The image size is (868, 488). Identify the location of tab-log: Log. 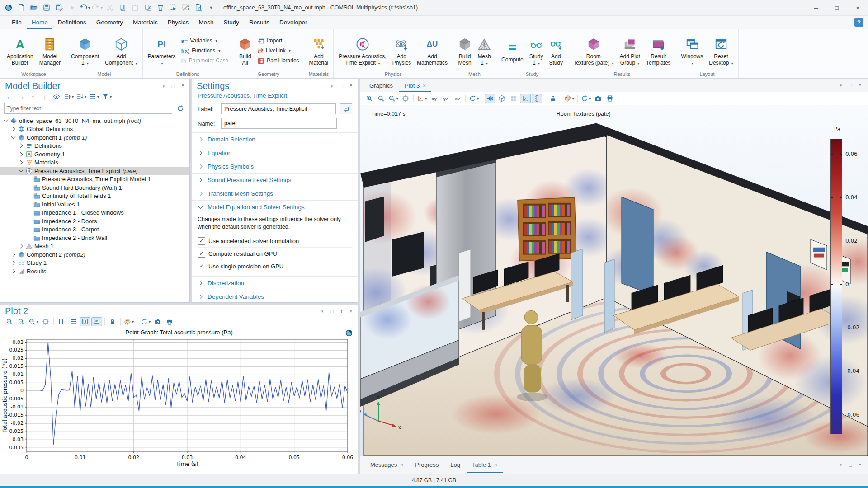
(455, 465).